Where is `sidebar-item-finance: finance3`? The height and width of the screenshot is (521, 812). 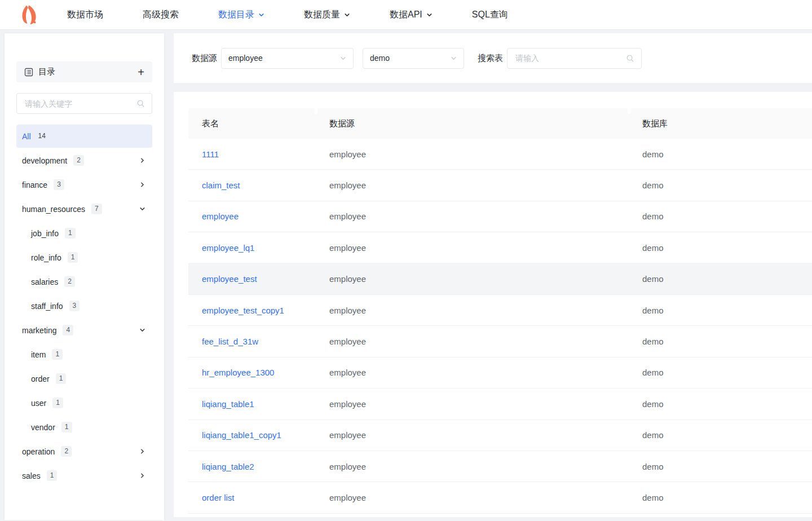
sidebar-item-finance: finance3 is located at coordinates (85, 185).